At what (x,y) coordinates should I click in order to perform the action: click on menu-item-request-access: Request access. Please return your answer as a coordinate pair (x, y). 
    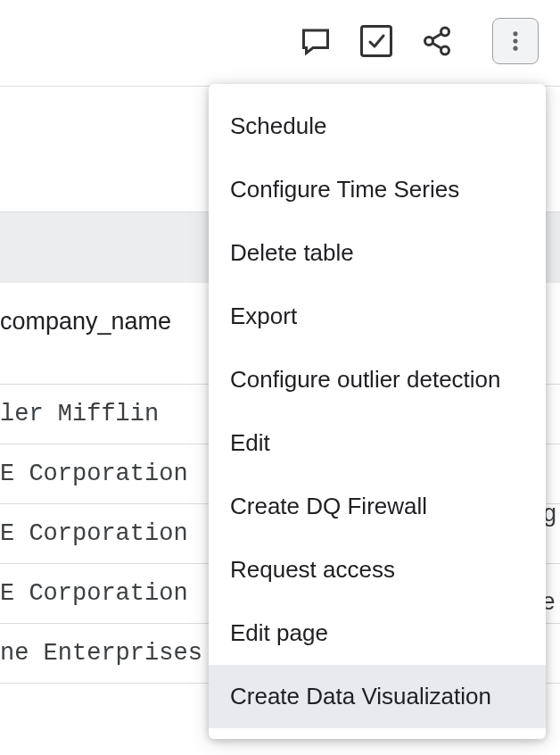
    Looking at the image, I should click on (377, 569).